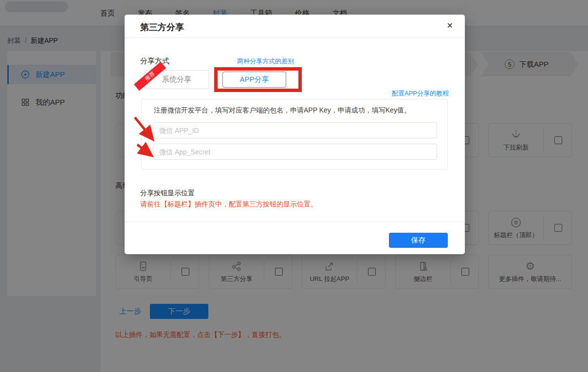  What do you see at coordinates (450, 25) in the screenshot?
I see `close-icon: ✕` at bounding box center [450, 25].